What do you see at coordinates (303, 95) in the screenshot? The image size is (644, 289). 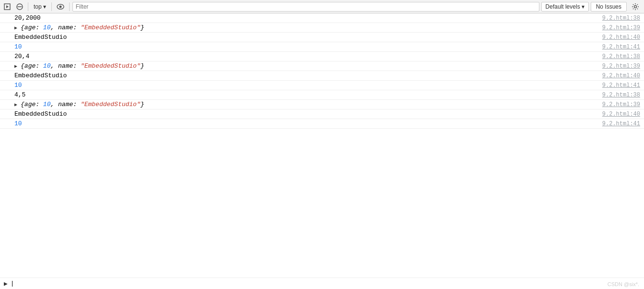 I see `row-content: 4,5` at bounding box center [303, 95].